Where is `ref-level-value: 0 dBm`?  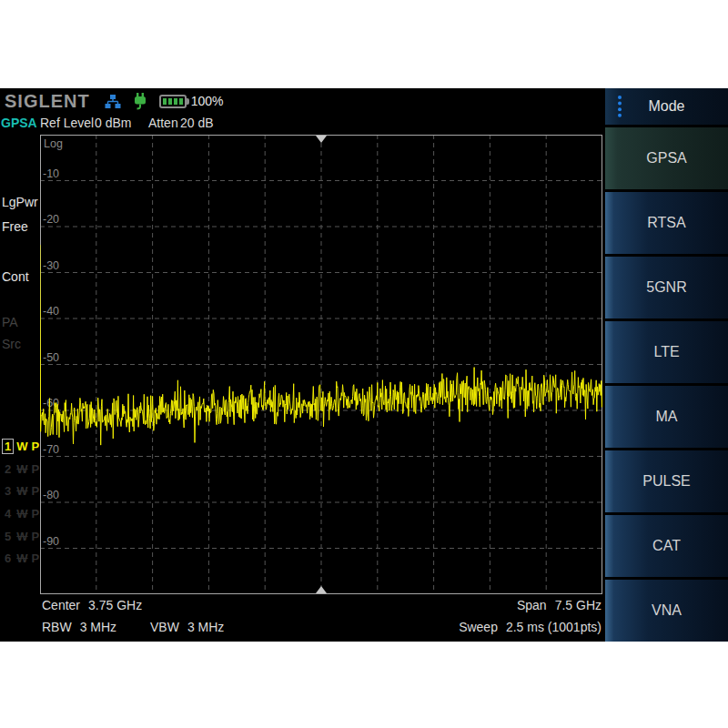 ref-level-value: 0 dBm is located at coordinates (113, 123).